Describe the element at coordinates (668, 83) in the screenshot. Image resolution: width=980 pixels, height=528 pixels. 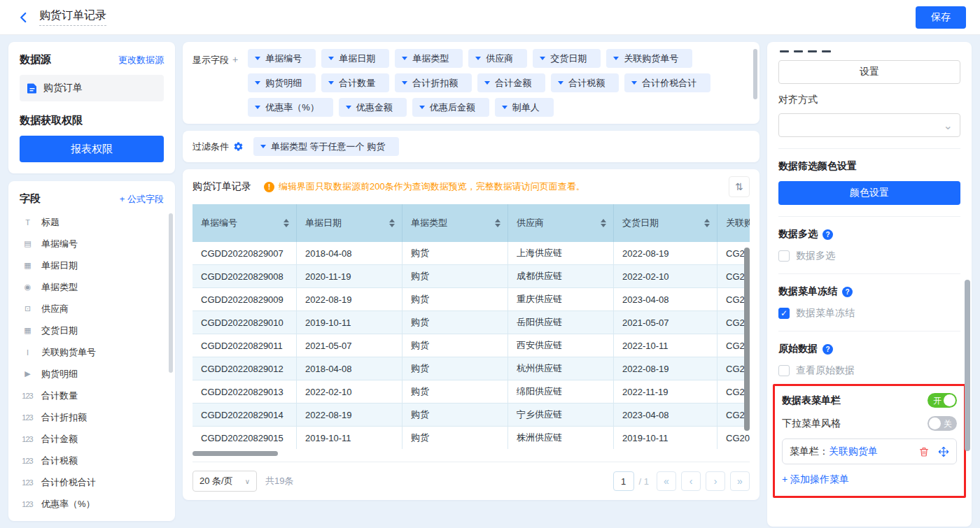
I see `field-chip: 合计价税合计` at that location.